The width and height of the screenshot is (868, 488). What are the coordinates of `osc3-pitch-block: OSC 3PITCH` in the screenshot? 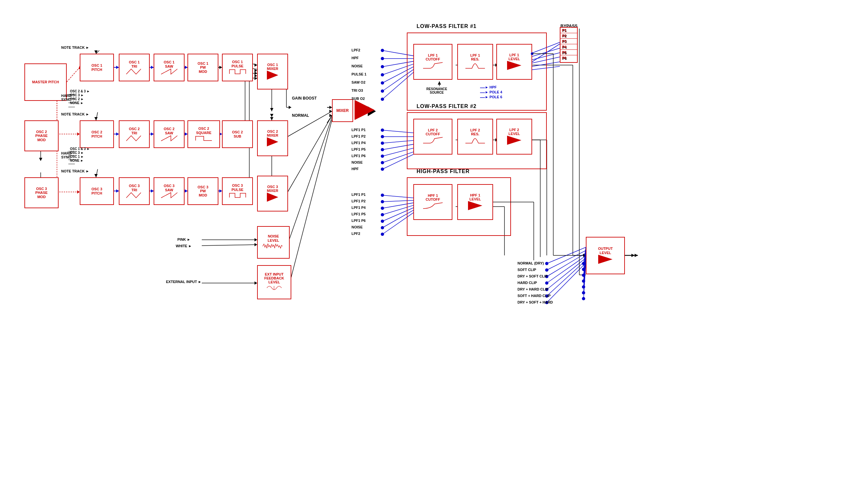 It's located at (97, 191).